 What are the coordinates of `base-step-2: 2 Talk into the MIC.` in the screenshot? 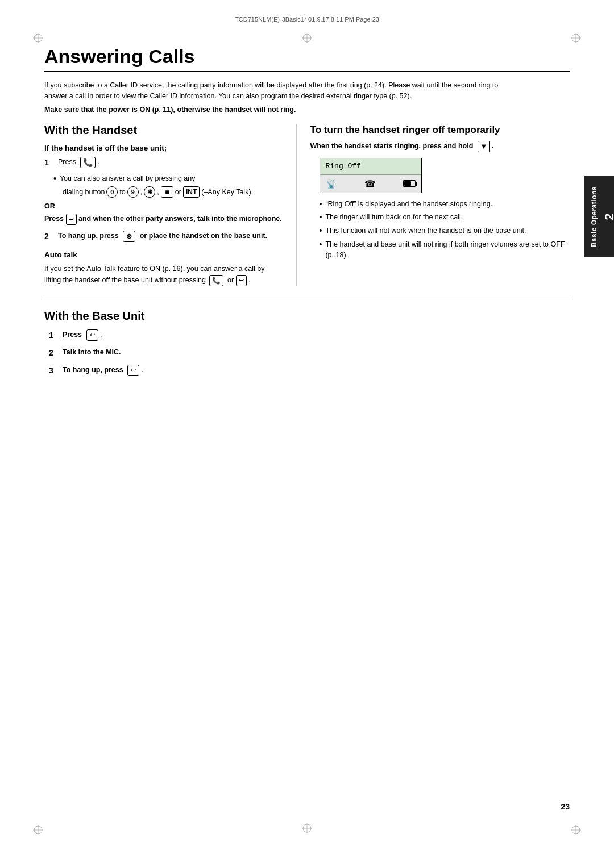 It's located at (309, 353).